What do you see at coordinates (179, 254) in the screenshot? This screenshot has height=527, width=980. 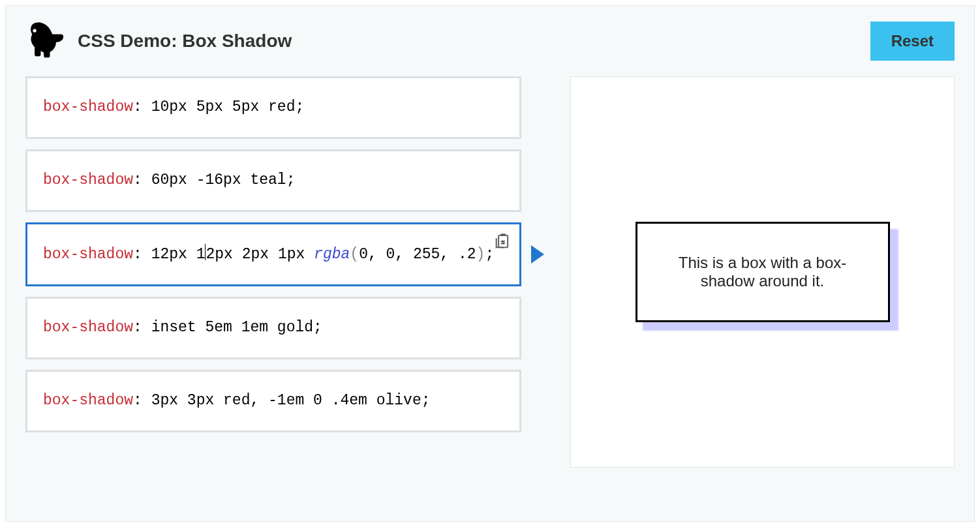 I see `css-value-part: 12px 1` at bounding box center [179, 254].